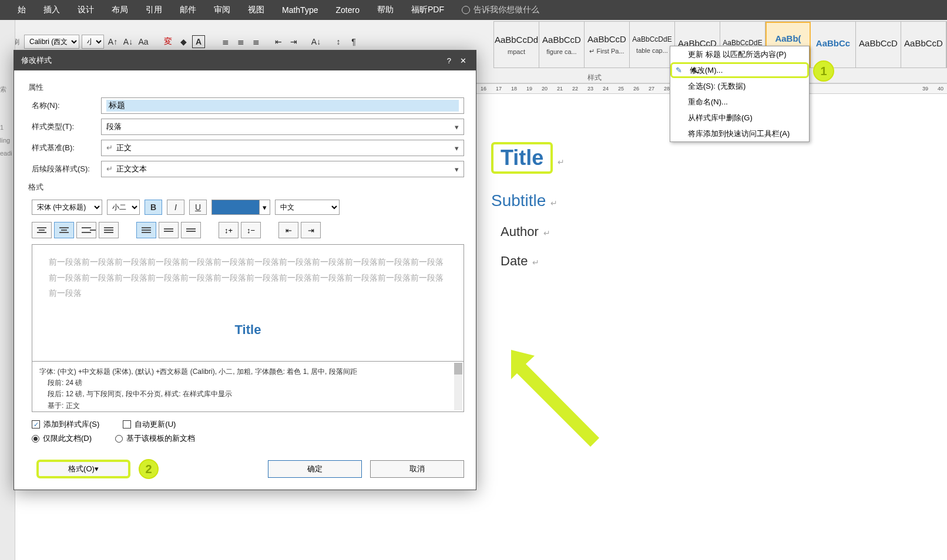  Describe the element at coordinates (154, 10) in the screenshot. I see `tab-references: 引用` at that location.